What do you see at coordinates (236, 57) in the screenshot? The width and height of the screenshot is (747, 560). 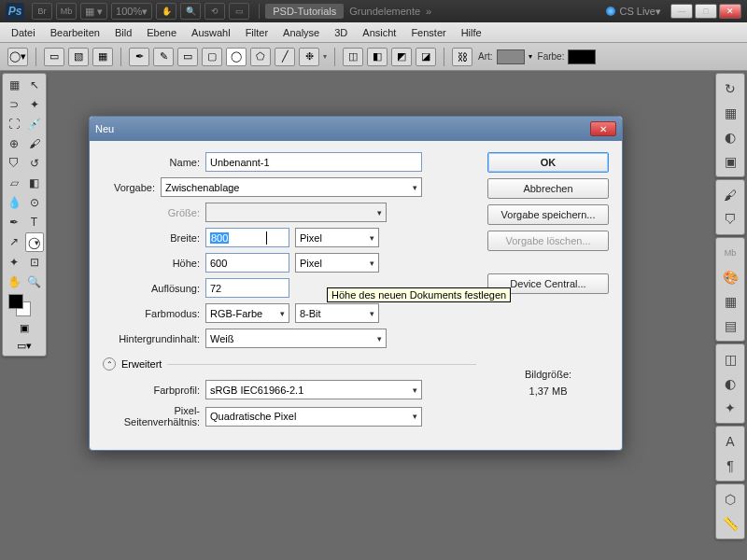 I see `ellipse-shape-icon: ◯` at bounding box center [236, 57].